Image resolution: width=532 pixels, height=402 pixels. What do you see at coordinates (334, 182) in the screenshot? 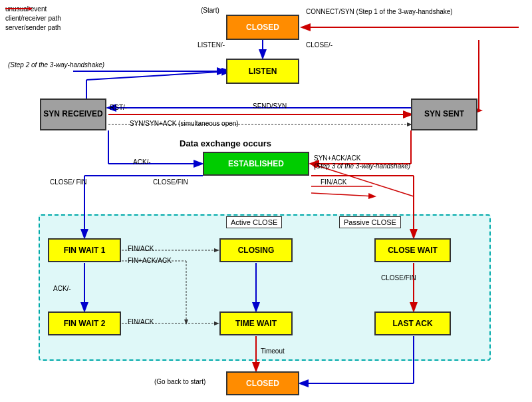
I see `label-fin-ack-right: FIN/ACK` at bounding box center [334, 182].